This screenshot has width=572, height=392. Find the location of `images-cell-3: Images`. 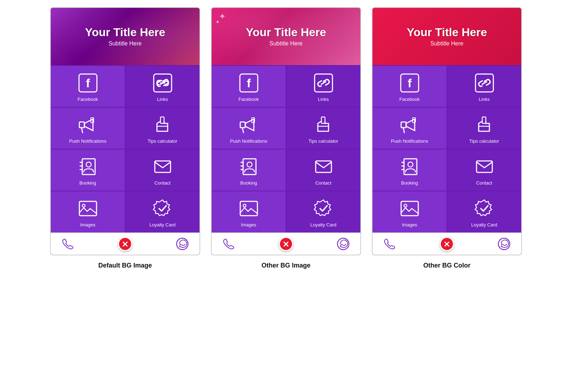

images-cell-3: Images is located at coordinates (410, 212).